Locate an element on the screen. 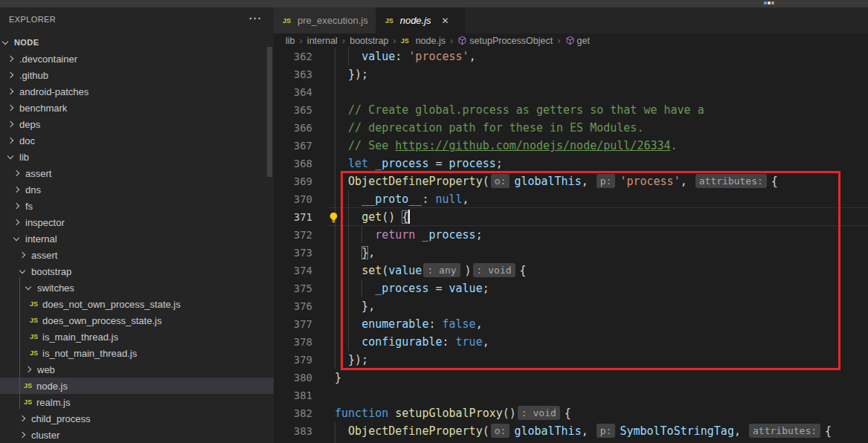 The width and height of the screenshot is (868, 443). tree-item-dns: dns is located at coordinates (137, 190).